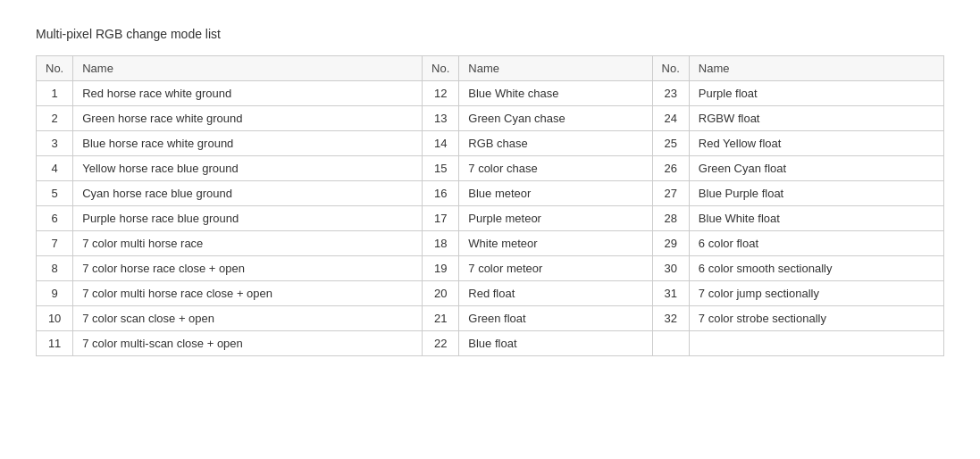  Describe the element at coordinates (490, 319) in the screenshot. I see `table-row: 107 color scan close + open21Green float…` at that location.